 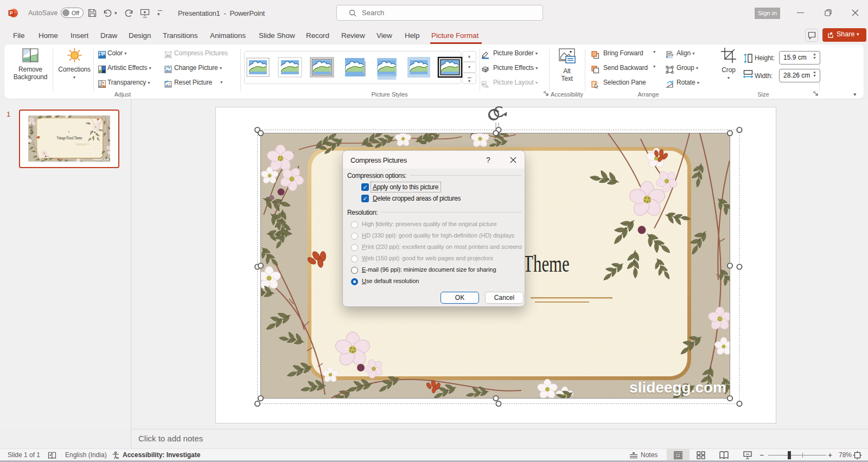 I want to click on svg-text: P, so click(x=11, y=13).